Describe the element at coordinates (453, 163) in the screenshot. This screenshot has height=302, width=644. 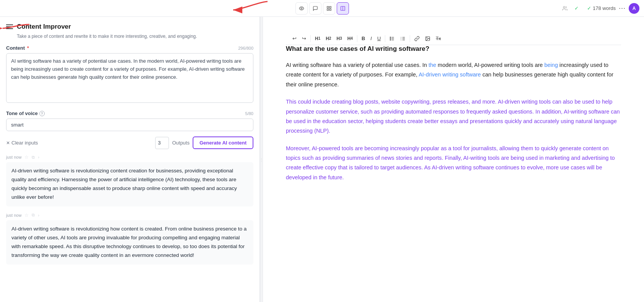
I see `editor-paragraph-3: Moreover, AI-powered tools are becoming …` at that location.